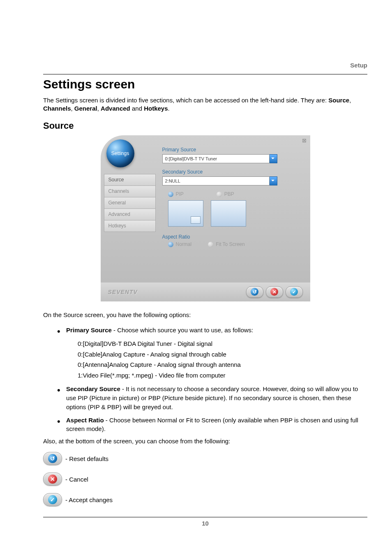  What do you see at coordinates (115, 109) in the screenshot?
I see `intro-section-3: Advanced` at bounding box center [115, 109].